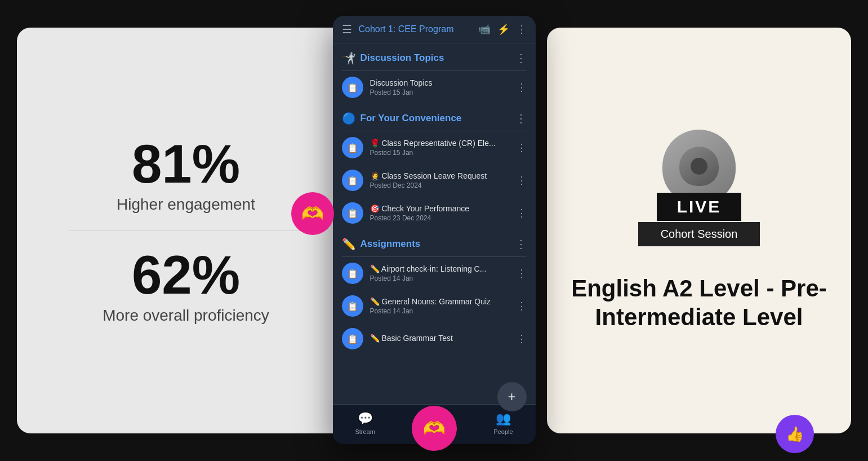 The image size is (868, 461). Describe the element at coordinates (522, 29) in the screenshot. I see `header-more-icon: ⋮` at that location.